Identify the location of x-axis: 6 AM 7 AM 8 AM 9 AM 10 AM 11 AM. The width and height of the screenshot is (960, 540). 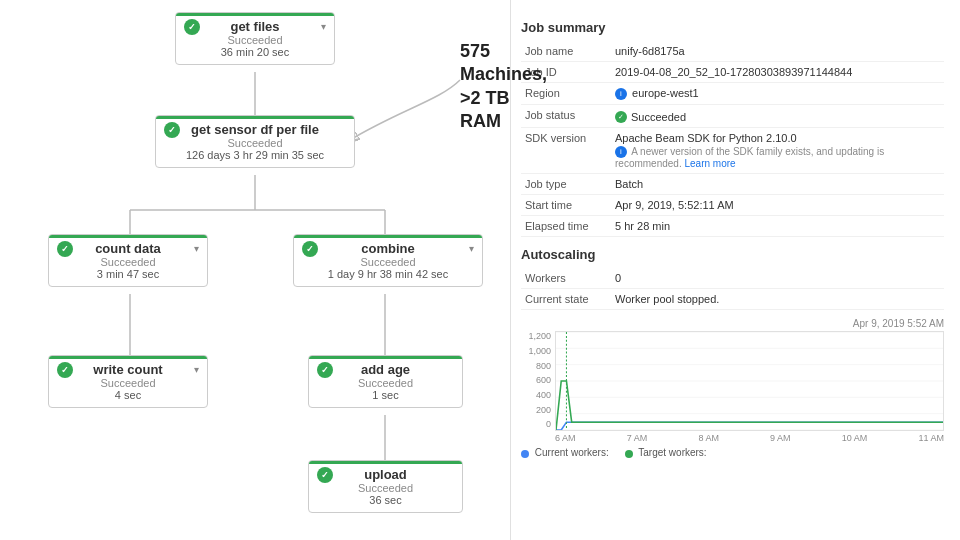
(750, 438).